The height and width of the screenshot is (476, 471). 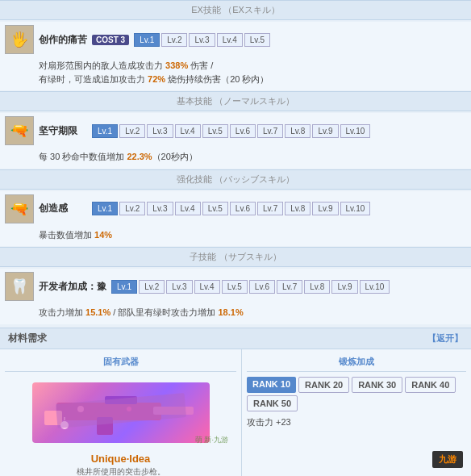 I want to click on ex-lv1-btn: Lv.1, so click(x=147, y=40).